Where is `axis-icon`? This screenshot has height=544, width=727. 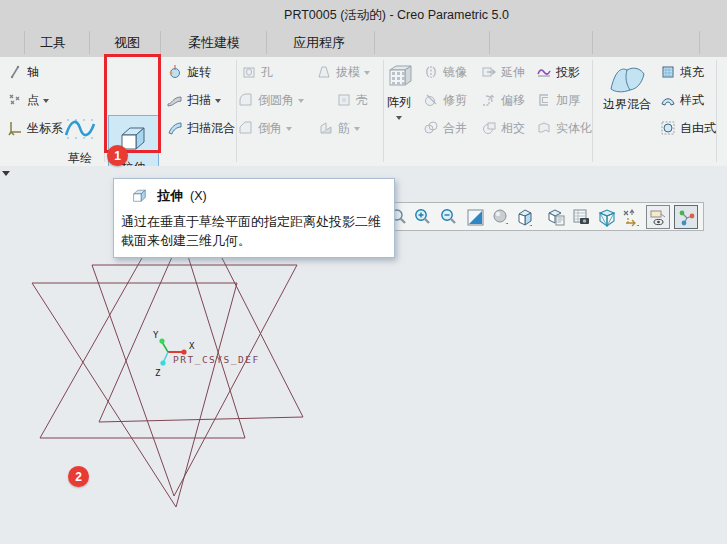
axis-icon is located at coordinates (15, 72).